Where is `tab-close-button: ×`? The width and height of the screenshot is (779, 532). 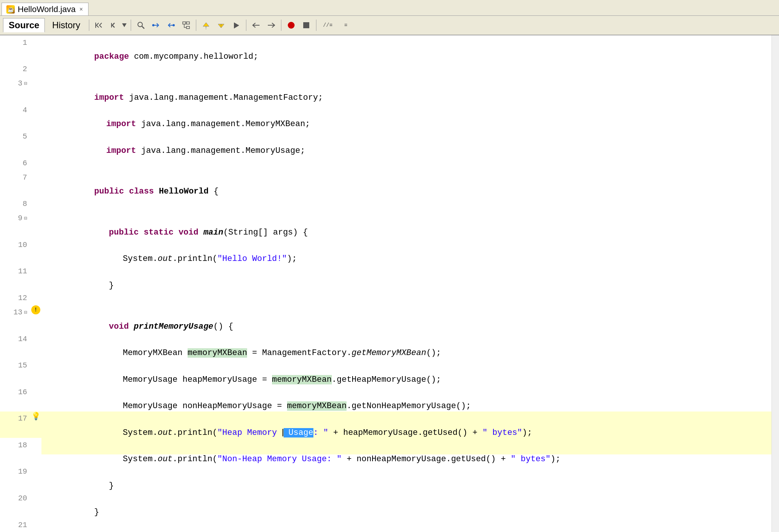
tab-close-button: × is located at coordinates (81, 9).